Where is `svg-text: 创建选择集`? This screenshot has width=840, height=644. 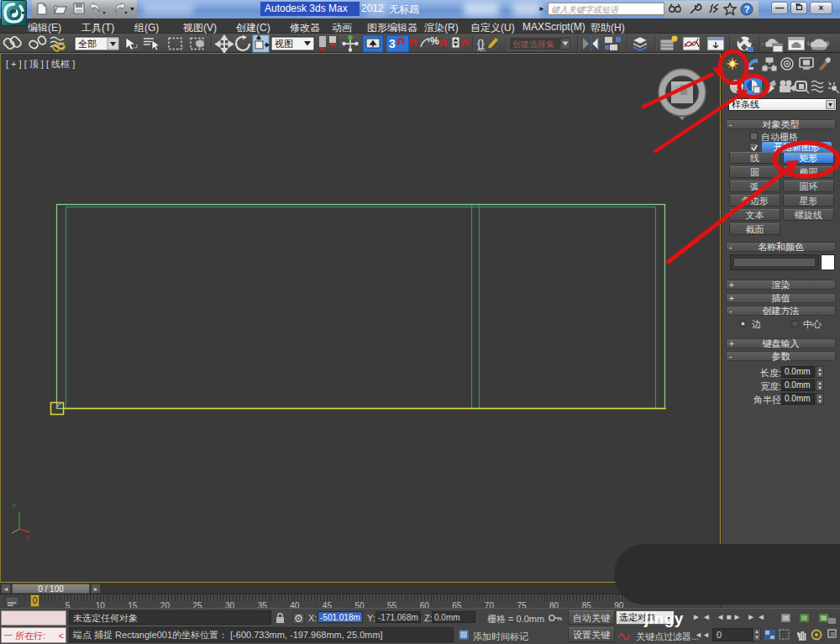
svg-text: 创建选择集 is located at coordinates (533, 44).